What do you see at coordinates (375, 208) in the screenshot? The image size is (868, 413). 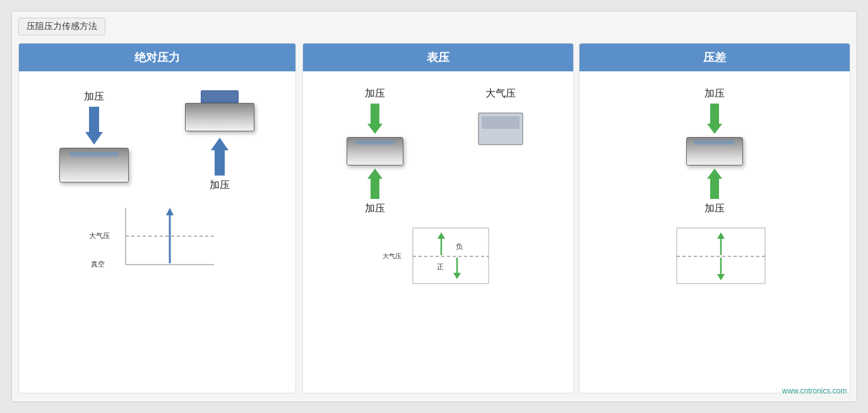 I see `gauge-bottom-label: 加压` at bounding box center [375, 208].